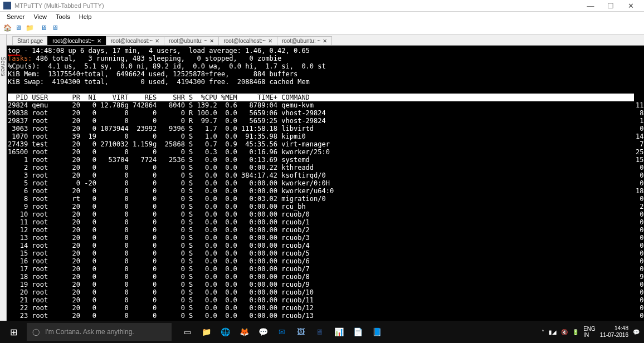 The height and width of the screenshot is (343, 644). Describe the element at coordinates (77, 41) in the screenshot. I see `session-tab-1: root@localhost:~✕` at that location.